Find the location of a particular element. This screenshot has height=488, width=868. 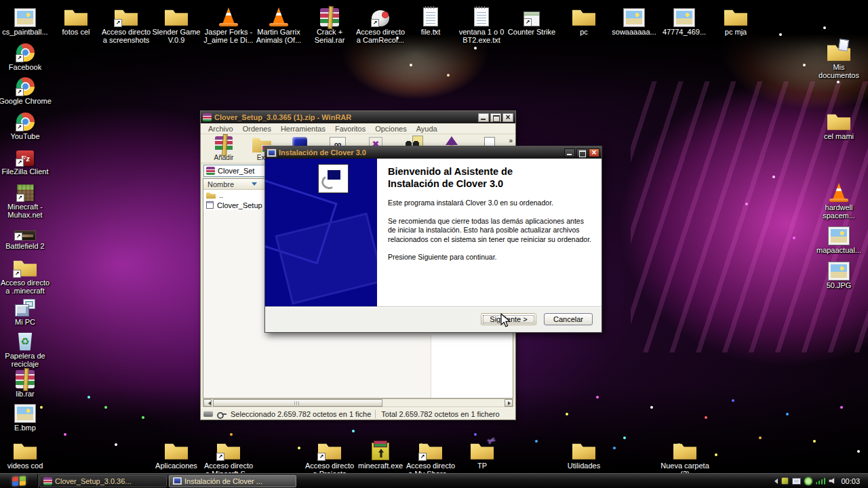

winrar-titlebar: Clover_Setup_3.0.365 (1).zip - WinRAR is located at coordinates (358, 117).